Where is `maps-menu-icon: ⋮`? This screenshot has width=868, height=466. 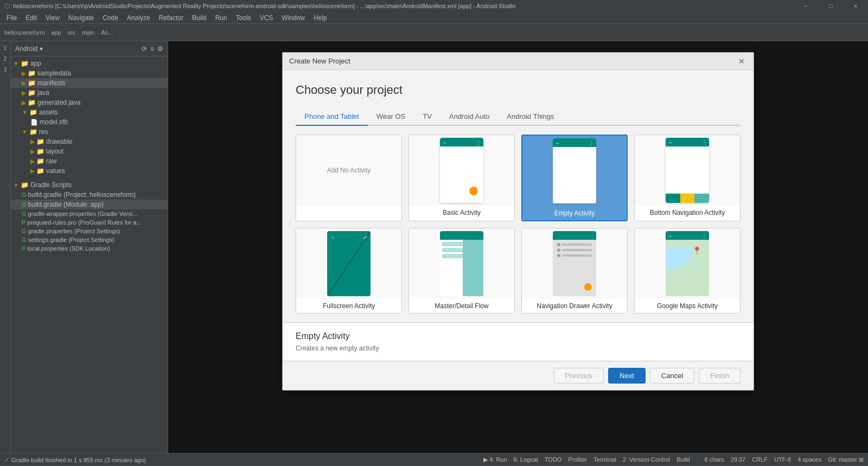 maps-menu-icon: ⋮ is located at coordinates (704, 235).